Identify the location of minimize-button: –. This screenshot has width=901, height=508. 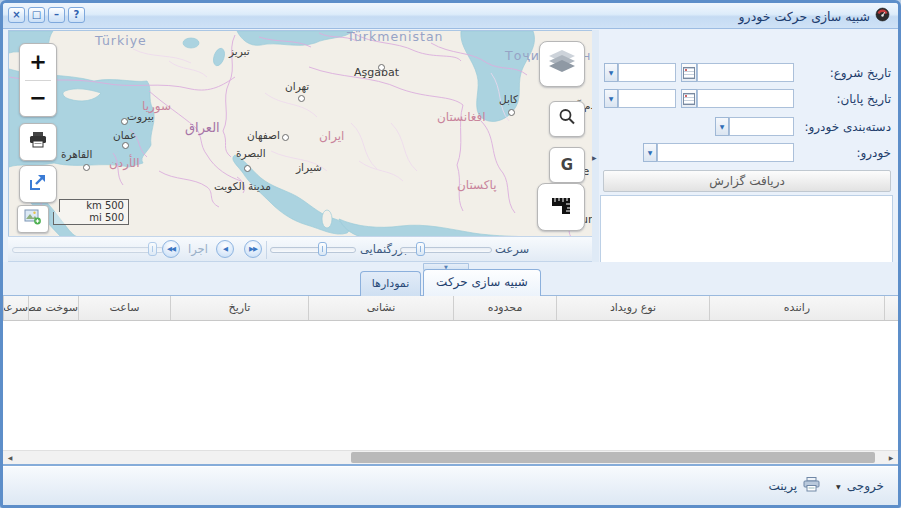
(56, 15).